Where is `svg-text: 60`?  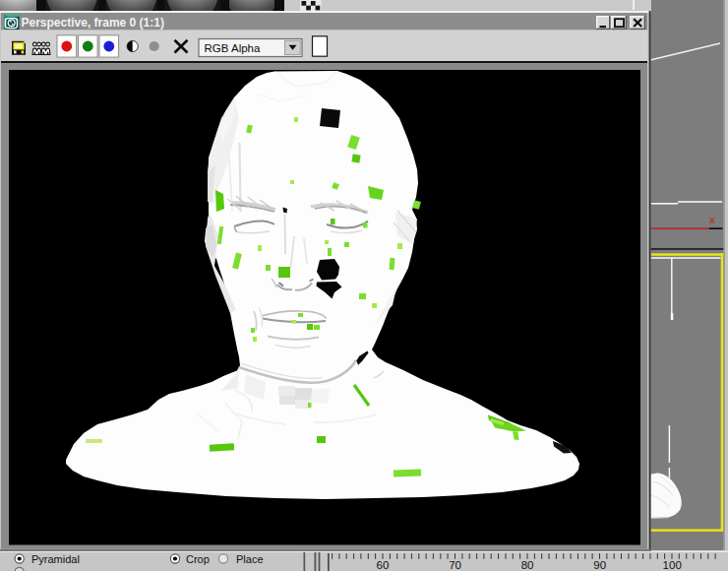 svg-text: 60 is located at coordinates (384, 565).